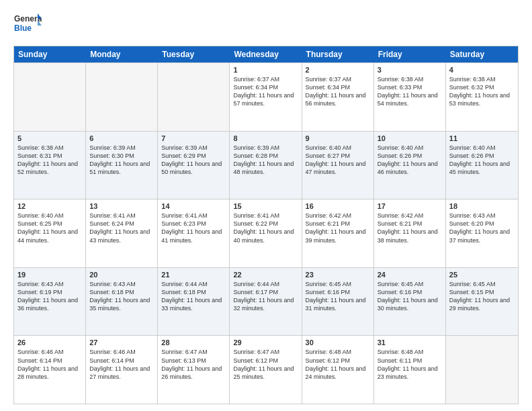 The image size is (532, 411). I want to click on day-cell: 30Sunrise: 6:48 AM Sunset: 6:12 PM Dayli…, so click(339, 369).